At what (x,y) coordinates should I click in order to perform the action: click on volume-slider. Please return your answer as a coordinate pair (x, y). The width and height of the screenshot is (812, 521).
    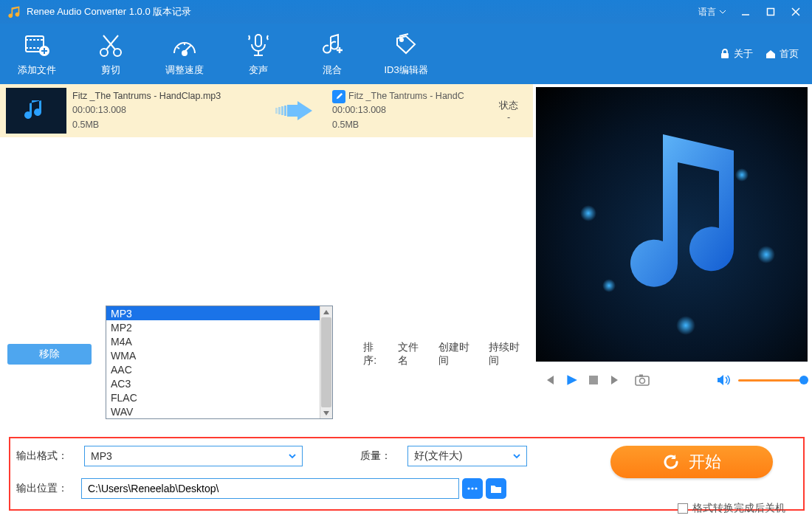
    Looking at the image, I should click on (771, 381).